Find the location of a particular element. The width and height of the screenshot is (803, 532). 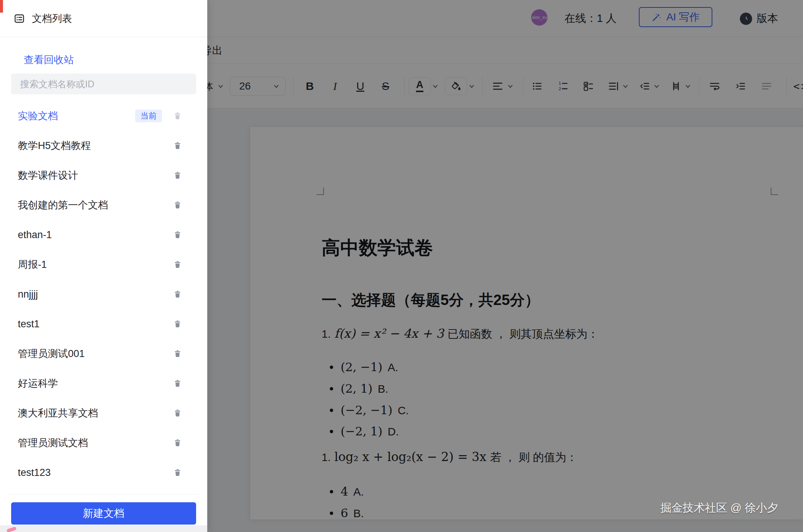

document-list-icon is located at coordinates (19, 19).